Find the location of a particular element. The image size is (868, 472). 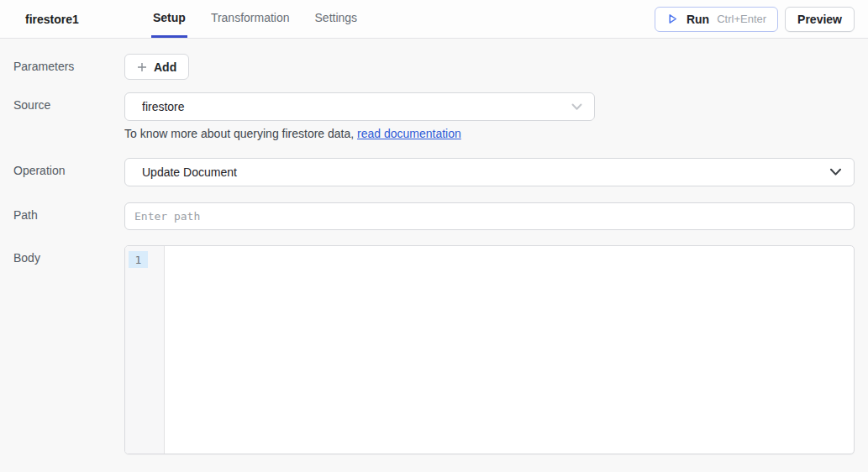

source-helper-text: To know more about querying firestore da… is located at coordinates (360, 134).